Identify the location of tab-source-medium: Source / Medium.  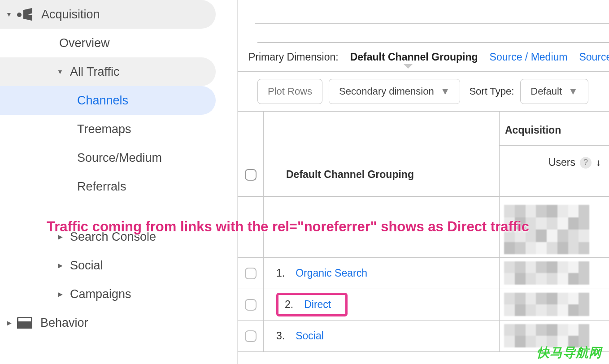
(529, 57).